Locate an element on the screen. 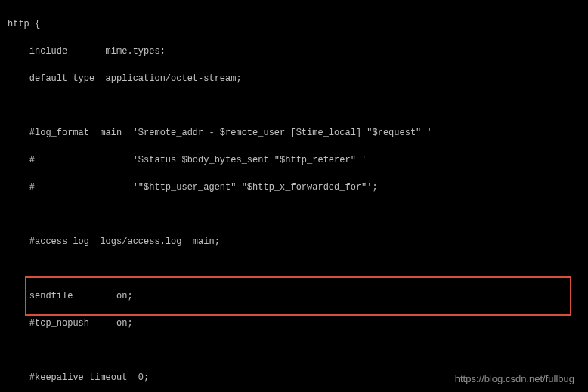 The width and height of the screenshot is (588, 392). code-line: # '"$http_user_agent" "$http_x_forwarded… is located at coordinates (298, 187).